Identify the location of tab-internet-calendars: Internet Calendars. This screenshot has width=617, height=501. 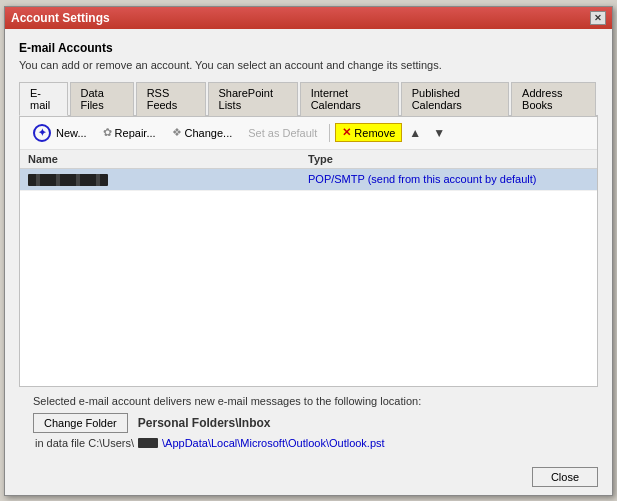
(350, 99).